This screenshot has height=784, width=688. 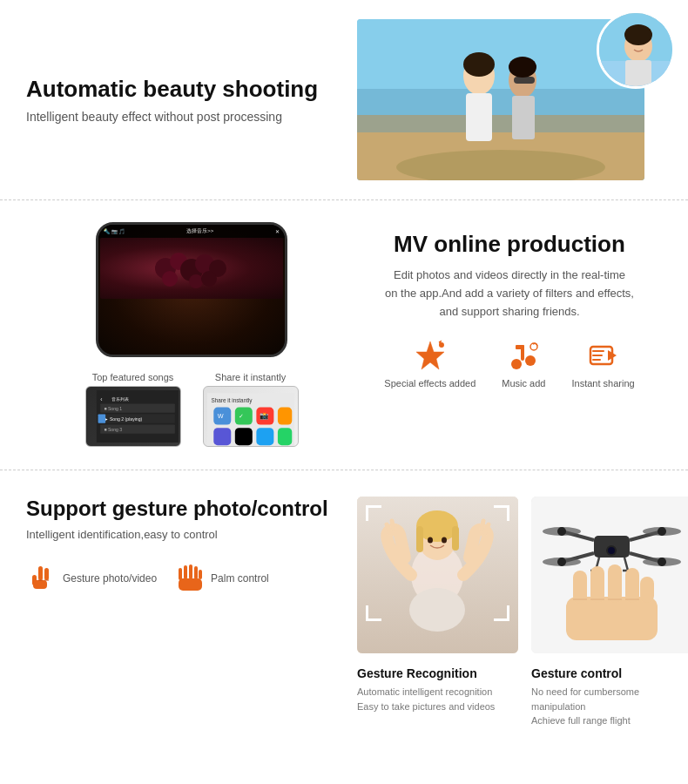 What do you see at coordinates (183, 535) in the screenshot?
I see `gesture-subtitle: Intelligent identification,easy to contr…` at bounding box center [183, 535].